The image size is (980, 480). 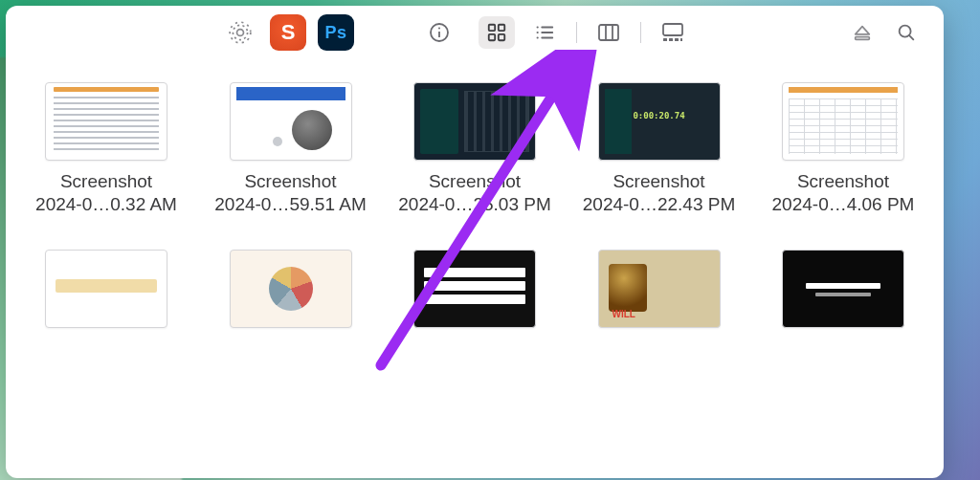 I want to click on file-item: Screenshot 2024-0…25.03 PM, so click(x=475, y=149).